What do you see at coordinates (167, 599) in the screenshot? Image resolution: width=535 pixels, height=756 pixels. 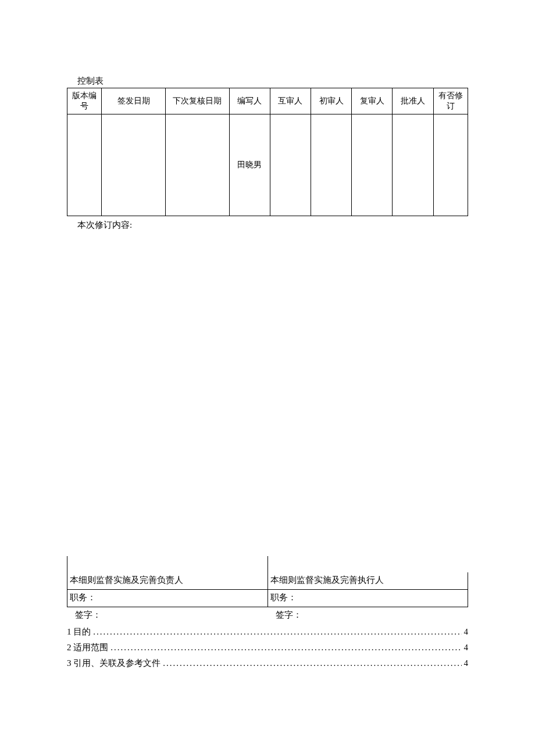 I see `sig-left-role-label: 职务：` at bounding box center [167, 599].